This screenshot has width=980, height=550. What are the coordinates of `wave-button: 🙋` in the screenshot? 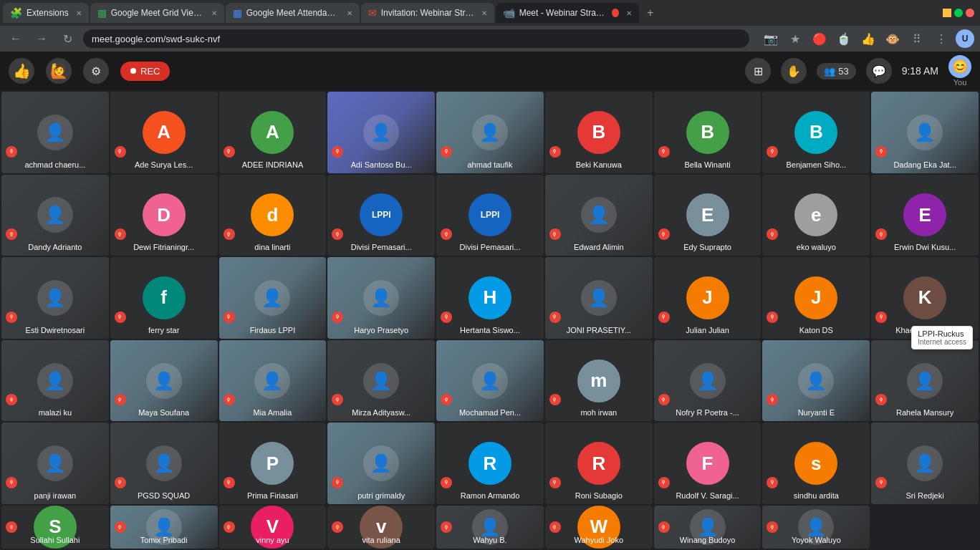 It's located at (59, 71).